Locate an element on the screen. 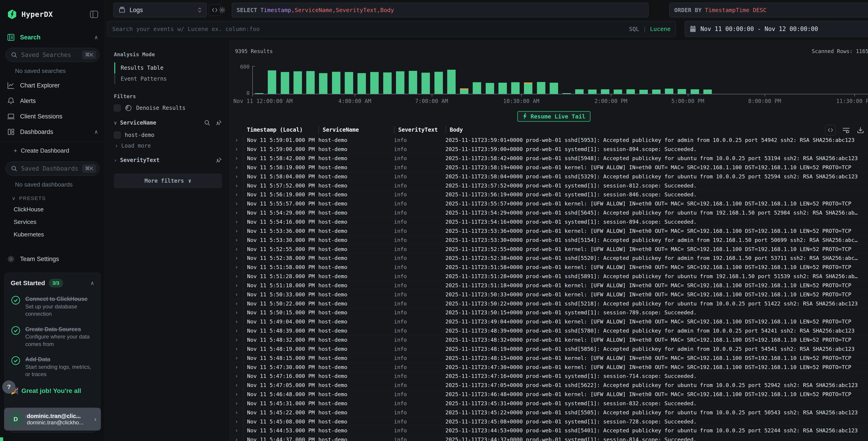  language-lucene-toggle: Lucene is located at coordinates (660, 29).